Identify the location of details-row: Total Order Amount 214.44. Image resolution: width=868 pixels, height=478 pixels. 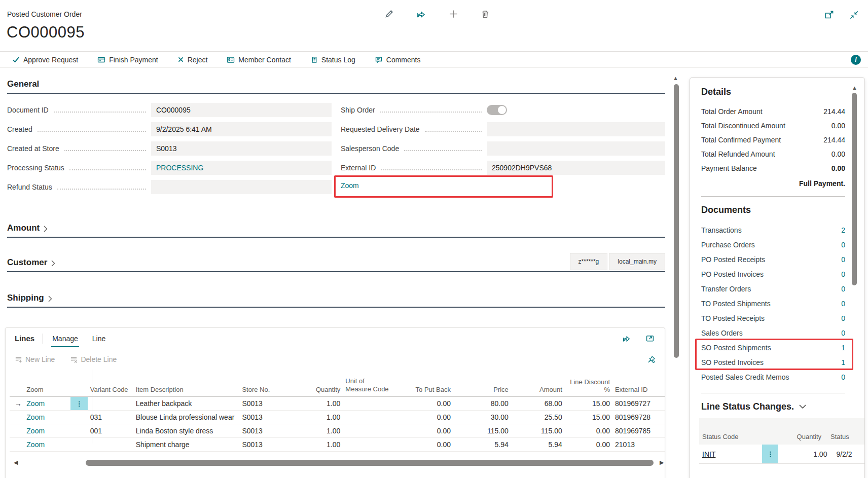
(773, 112).